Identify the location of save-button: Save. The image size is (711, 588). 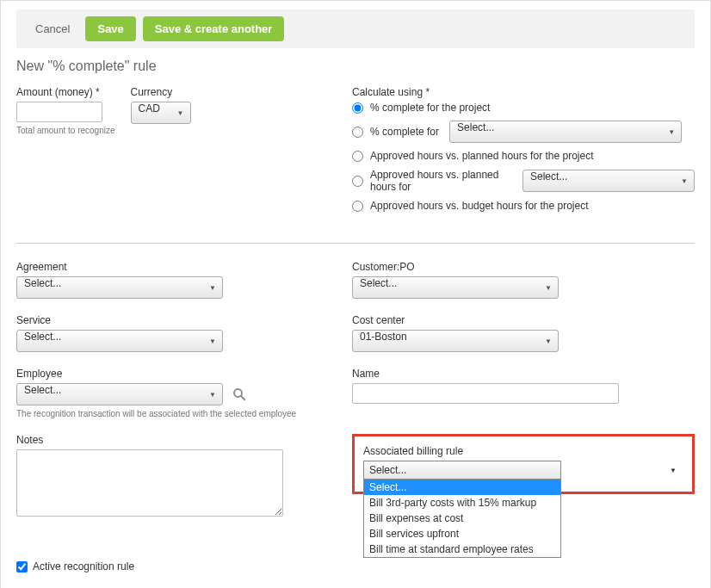
(110, 29).